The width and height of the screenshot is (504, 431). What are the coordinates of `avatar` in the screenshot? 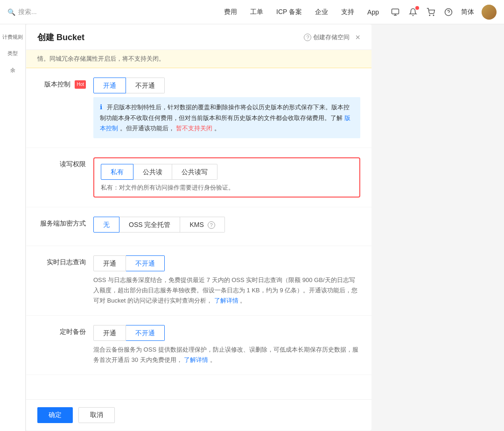 It's located at (489, 12).